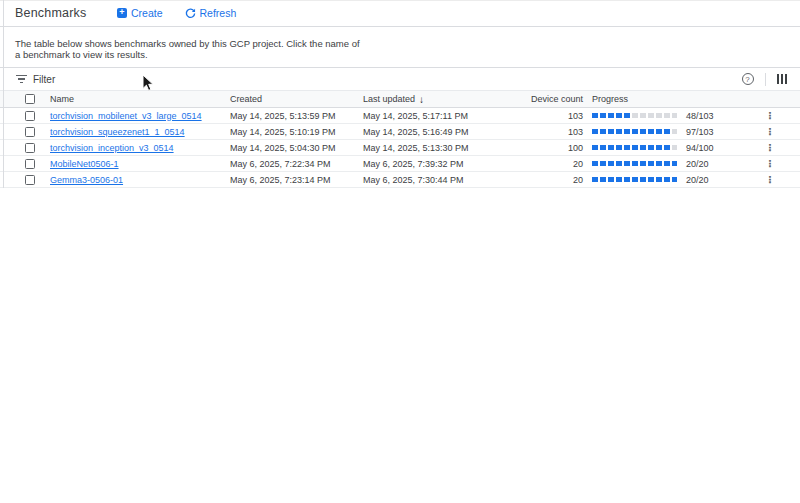  What do you see at coordinates (700, 132) in the screenshot?
I see `progress-label: 97/103` at bounding box center [700, 132].